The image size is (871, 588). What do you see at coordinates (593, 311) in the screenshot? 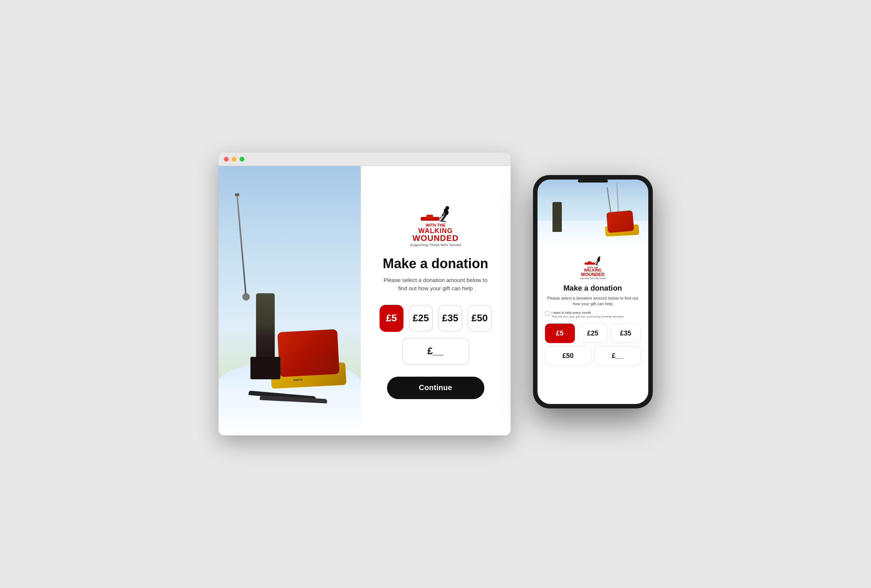
I see `mobile-donation-form: WITH THE WALKING WOUNDED Supporting Thos…` at bounding box center [593, 311].